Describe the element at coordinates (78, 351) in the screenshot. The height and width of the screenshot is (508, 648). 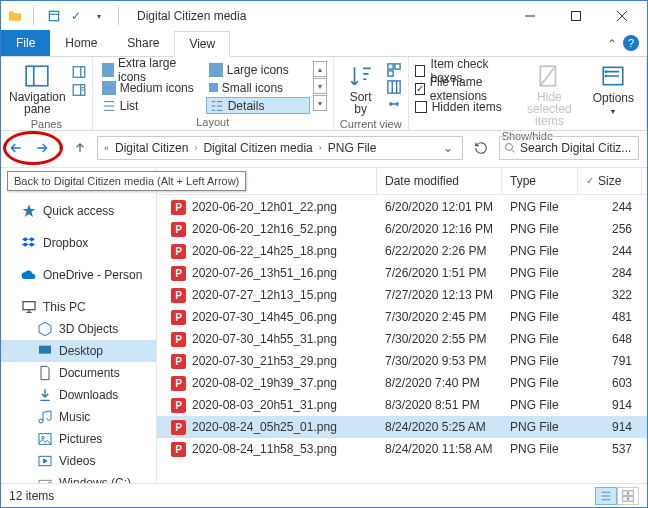
I see `sidebar-desktop: Desktop` at that location.